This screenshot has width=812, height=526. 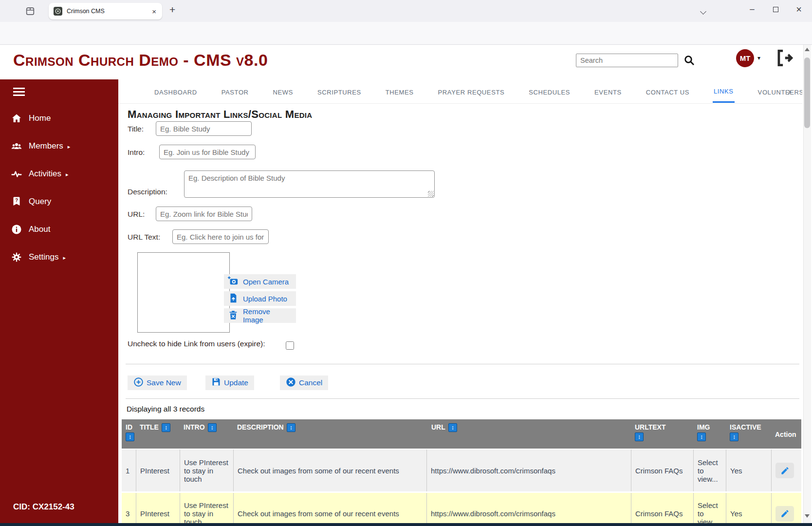 I want to click on browser-toolbar: ← → www.dibroapps.com/crimson/product/ou…, so click(x=406, y=33).